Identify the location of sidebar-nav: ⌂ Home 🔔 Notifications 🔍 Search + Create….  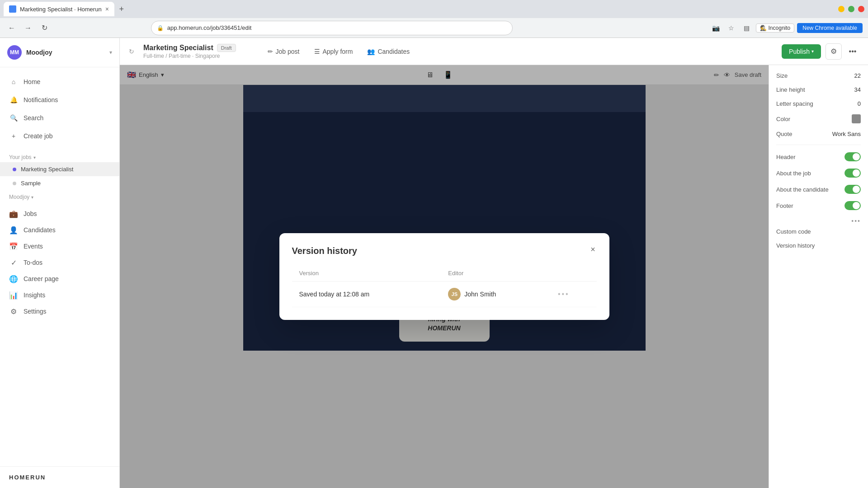
(60, 109).